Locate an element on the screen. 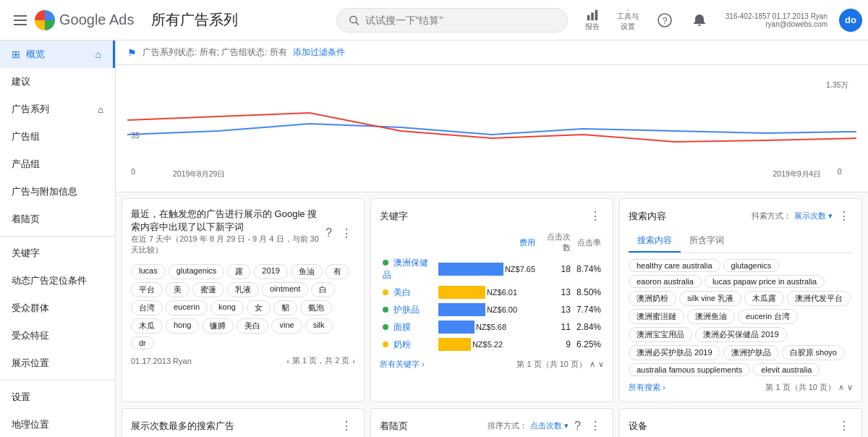 The width and height of the screenshot is (868, 437). kw-clicks: 13 is located at coordinates (556, 310).